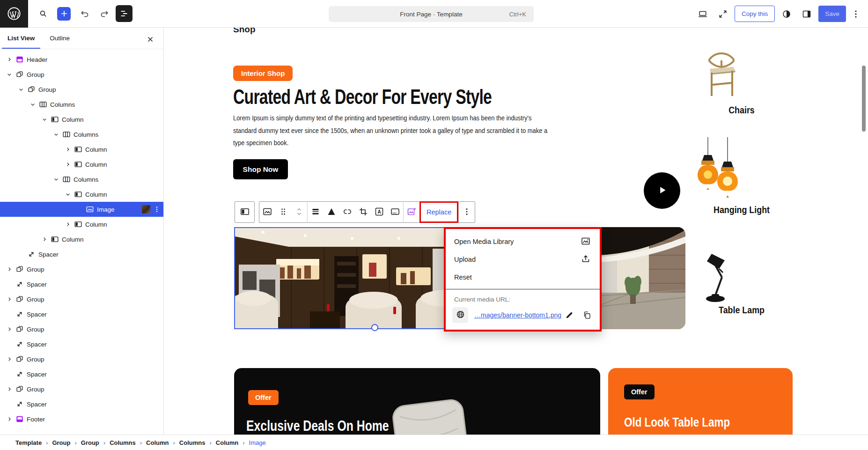  Describe the element at coordinates (60, 38) in the screenshot. I see `tab-outline: Outline` at that location.